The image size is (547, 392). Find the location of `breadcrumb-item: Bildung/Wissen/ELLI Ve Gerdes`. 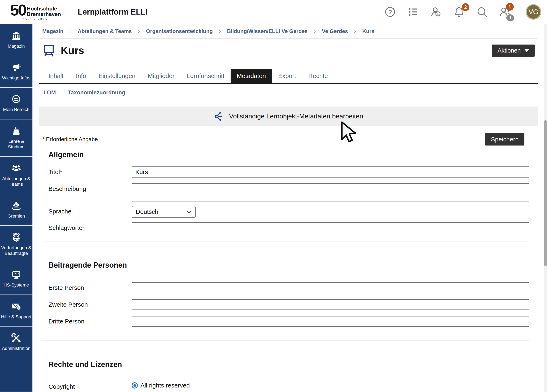

breadcrumb-item: Bildung/Wissen/ELLI Ve Gerdes is located at coordinates (267, 31).